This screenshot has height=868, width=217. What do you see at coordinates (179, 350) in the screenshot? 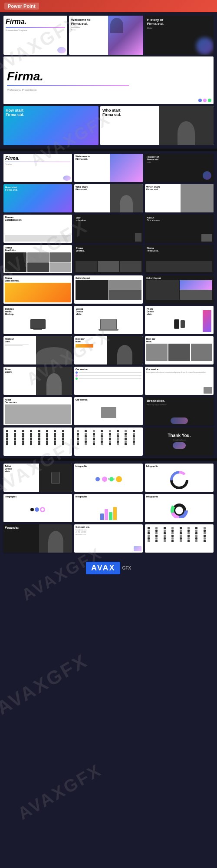
I see `grid-slide-team3: Meet ourteam.` at bounding box center [179, 350].